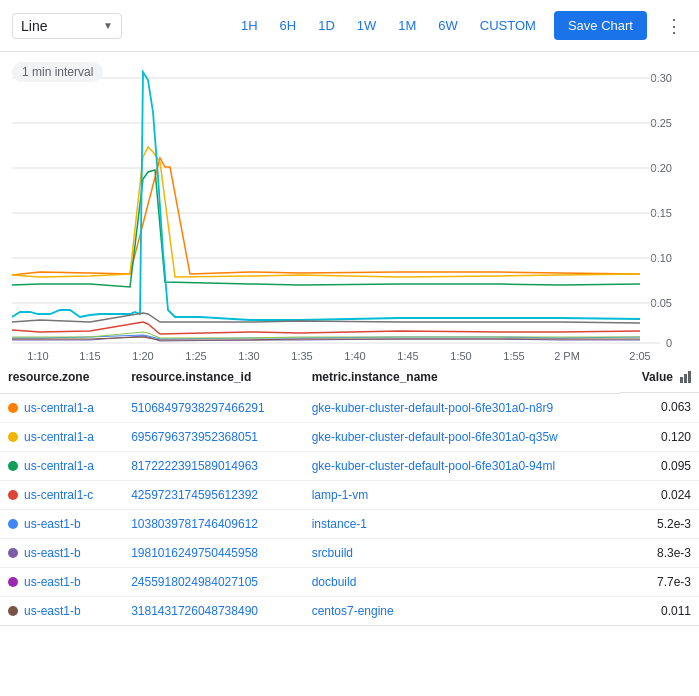 Image resolution: width=699 pixels, height=696 pixels. What do you see at coordinates (213, 524) in the screenshot?
I see `instance-id-cell: 1038039781746409612` at bounding box center [213, 524].